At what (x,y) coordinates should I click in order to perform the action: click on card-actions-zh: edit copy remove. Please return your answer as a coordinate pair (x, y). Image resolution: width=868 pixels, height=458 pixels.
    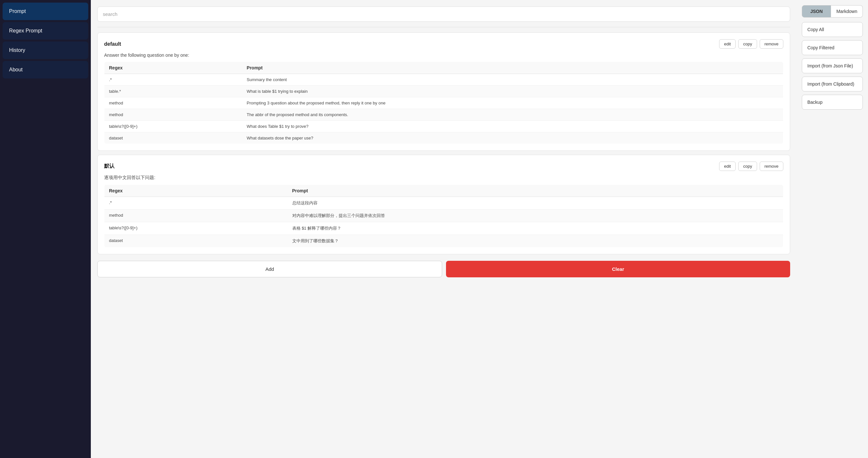
    Looking at the image, I should click on (751, 166).